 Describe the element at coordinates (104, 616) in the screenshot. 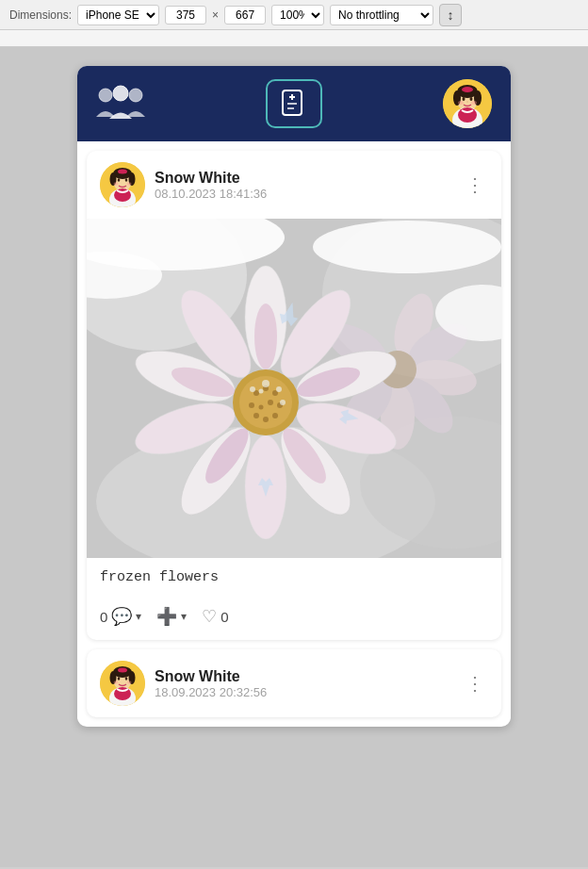

I see `comment-count: 0` at that location.